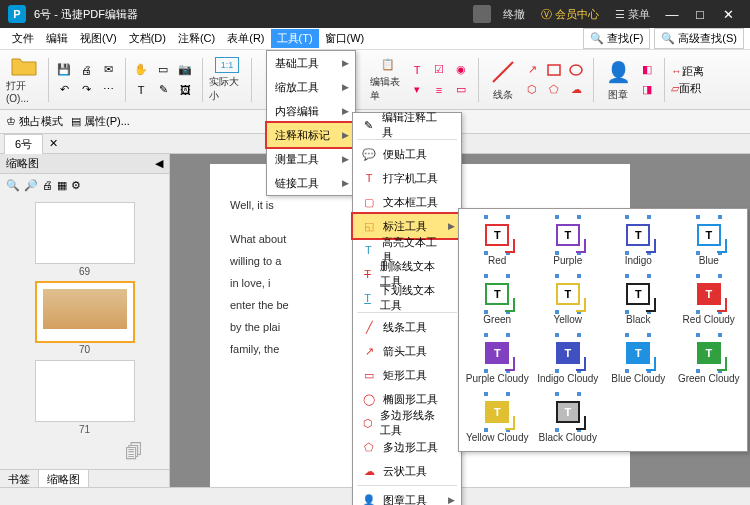 This screenshot has height=505, width=750. Describe the element at coordinates (710, 242) in the screenshot. I see `color-blue: TBlue` at that location.